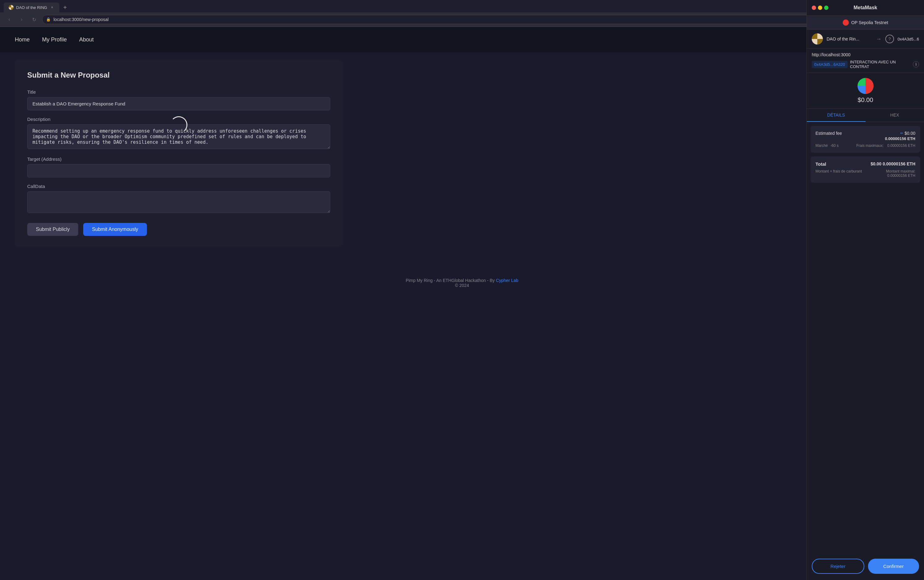 This screenshot has width=924, height=580. Describe the element at coordinates (179, 104) in the screenshot. I see `title-input` at that location.